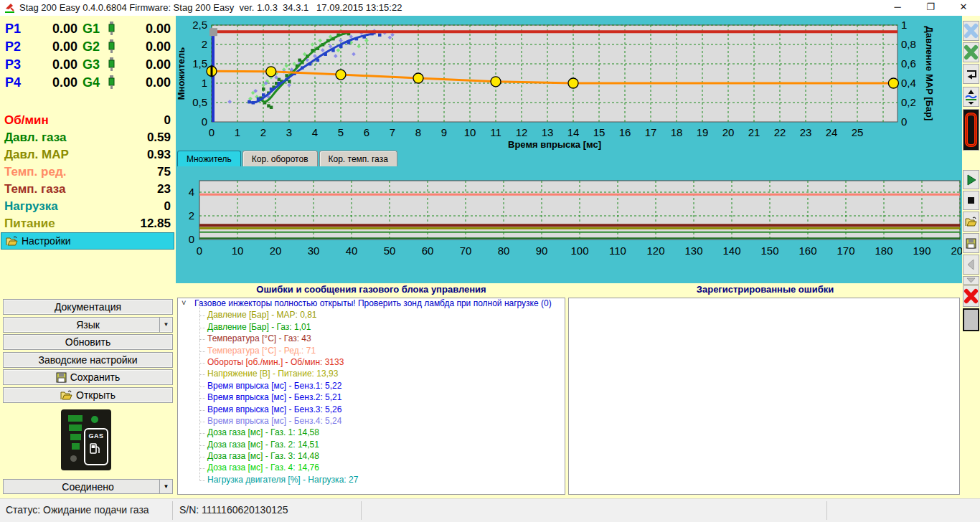  I want to click on telemetry-row: P20.00G20.00, so click(88, 49).